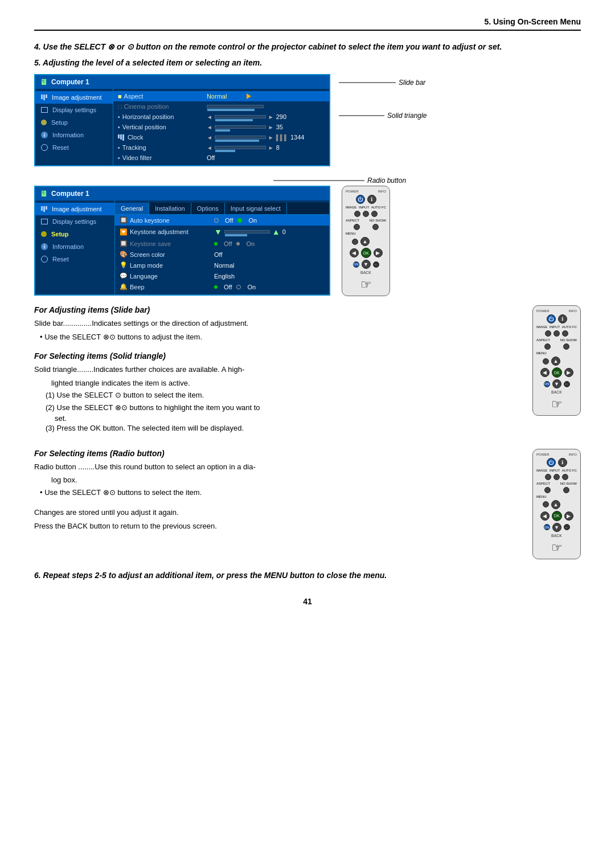 The height and width of the screenshot is (868, 615). I want to click on tab-installation: Installation, so click(170, 208).